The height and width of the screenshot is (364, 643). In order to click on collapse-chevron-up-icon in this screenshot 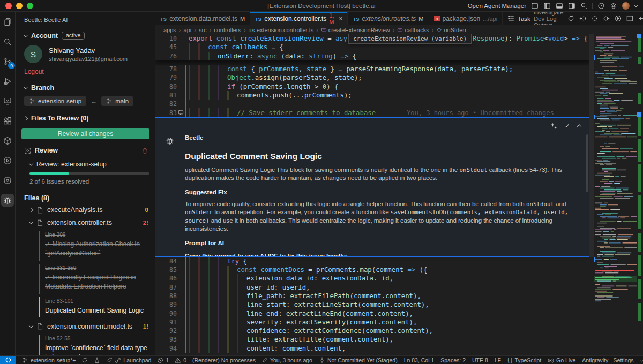, I will do `click(579, 126)`.